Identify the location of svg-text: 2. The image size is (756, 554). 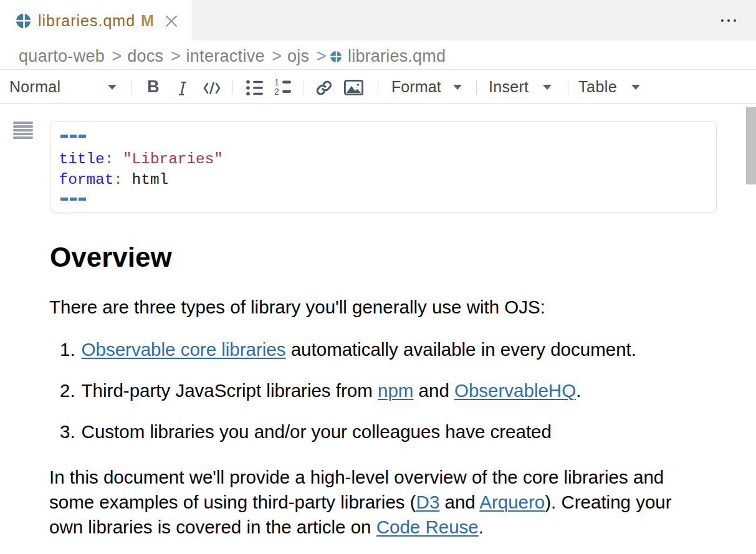
(277, 91).